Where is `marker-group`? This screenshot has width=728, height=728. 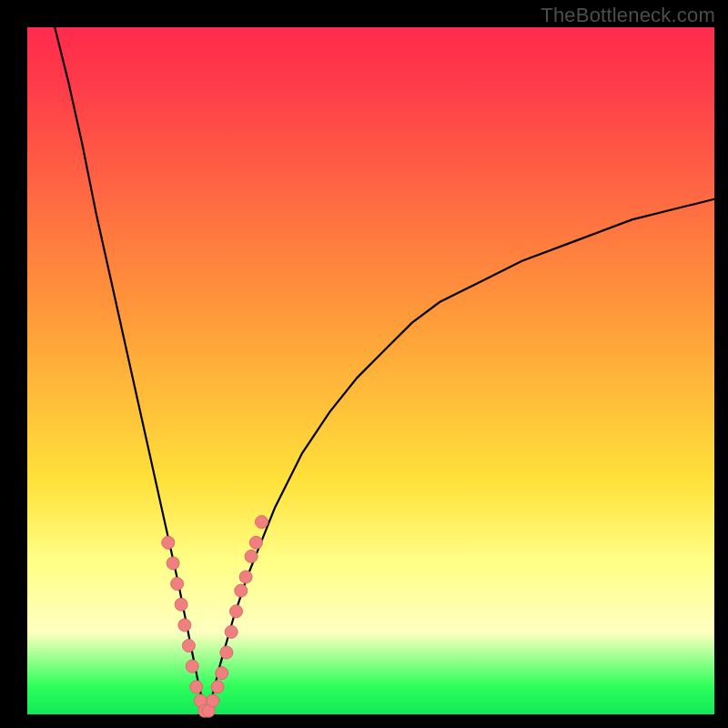
marker-group is located at coordinates (215, 617).